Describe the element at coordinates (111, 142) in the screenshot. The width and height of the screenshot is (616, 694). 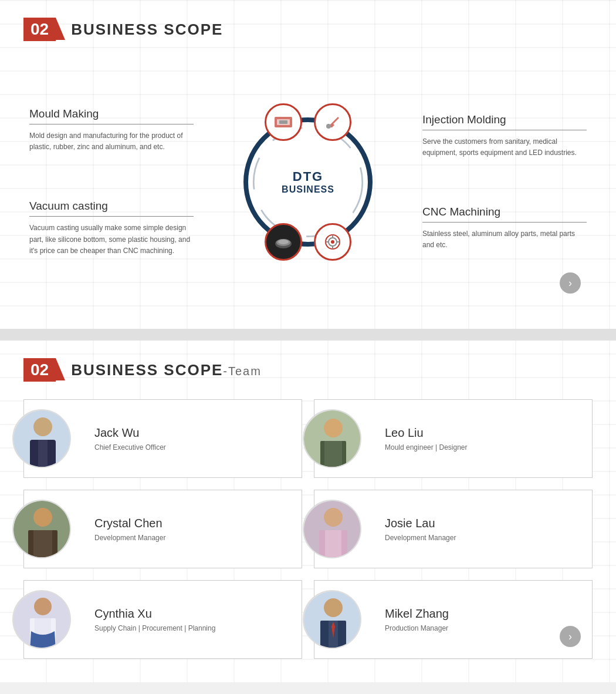
I see `mould-making-desc: Mold design and manufacturing for the pr…` at that location.